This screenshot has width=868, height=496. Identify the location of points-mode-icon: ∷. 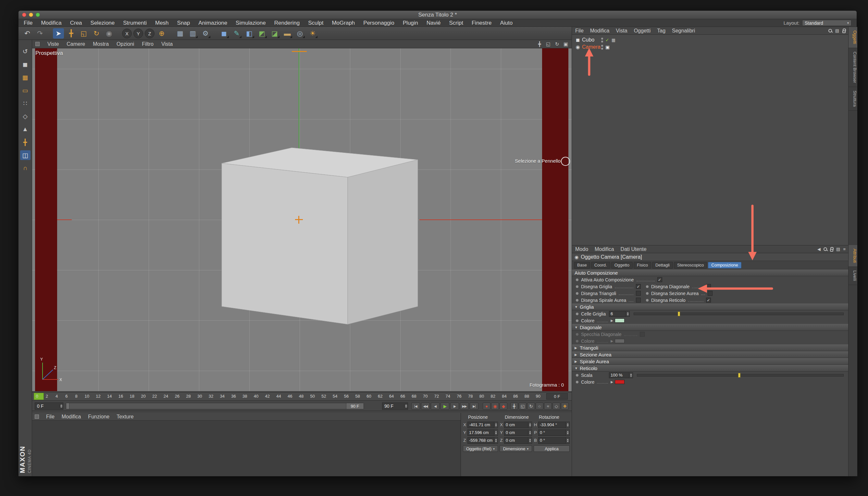
(25, 103).